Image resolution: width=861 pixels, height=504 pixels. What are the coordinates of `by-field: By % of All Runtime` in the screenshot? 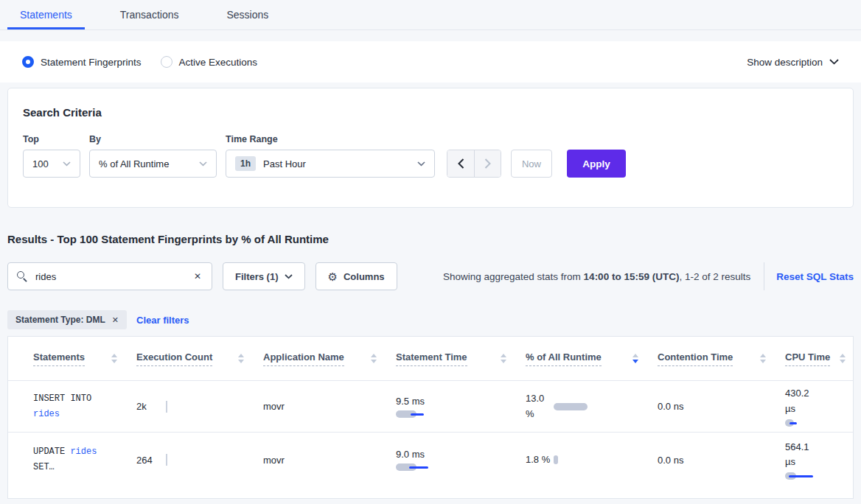 It's located at (153, 156).